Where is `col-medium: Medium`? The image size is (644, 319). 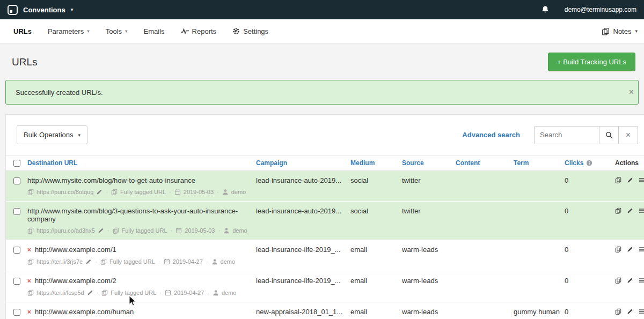 col-medium: Medium is located at coordinates (376, 163).